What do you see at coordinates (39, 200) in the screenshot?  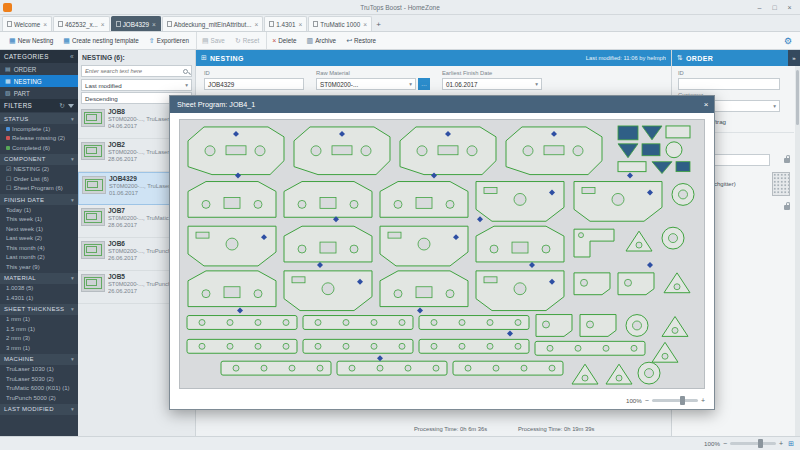 I see `filter-section-header: FINISH DATE ▾` at bounding box center [39, 200].